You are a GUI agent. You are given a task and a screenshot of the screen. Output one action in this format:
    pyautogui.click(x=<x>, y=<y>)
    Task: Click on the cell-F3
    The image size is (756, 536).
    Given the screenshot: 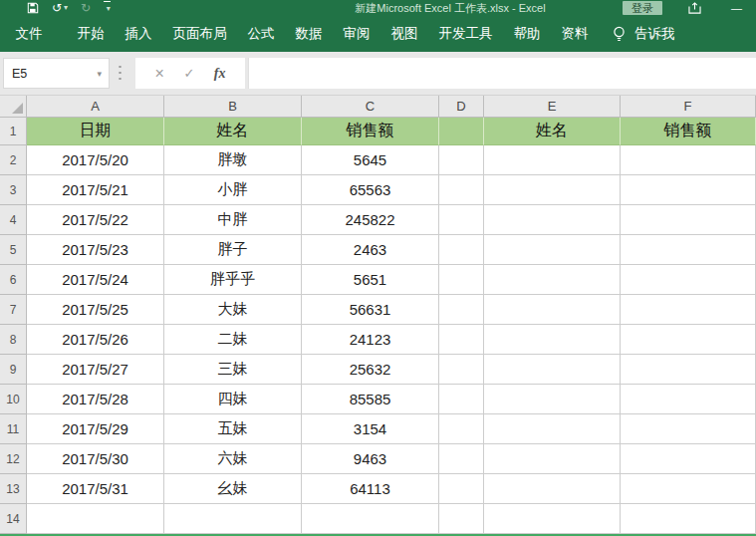 What is the action you would take?
    pyautogui.click(x=688, y=190)
    